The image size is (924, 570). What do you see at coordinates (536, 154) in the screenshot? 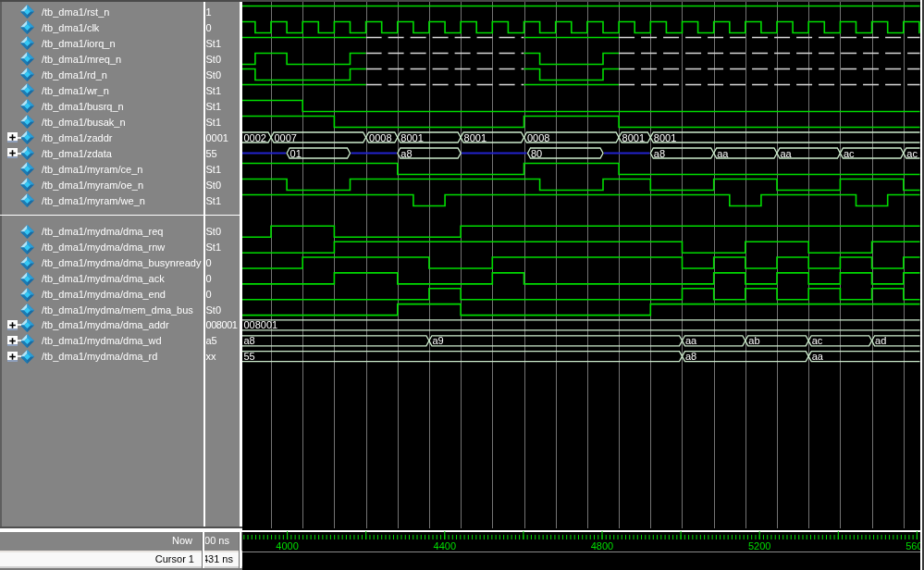
I see `svg-text: 80` at bounding box center [536, 154].